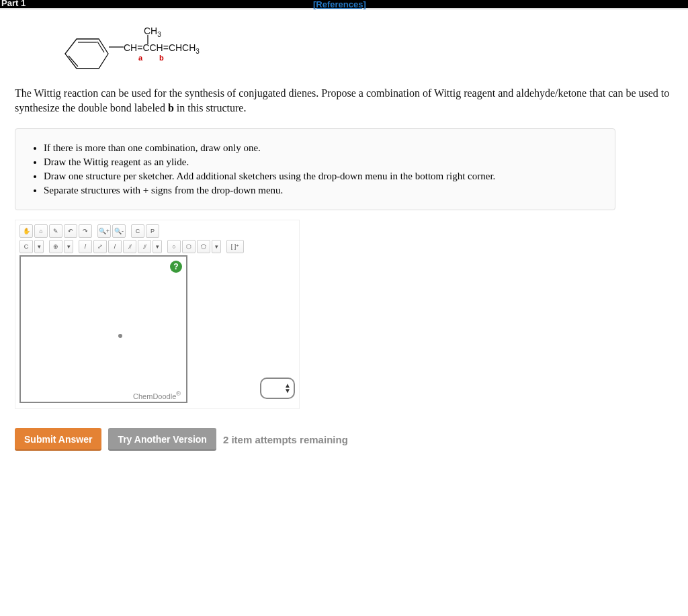 The image size is (688, 616). I want to click on stepper-arrows-icon: ▲▼, so click(288, 388).